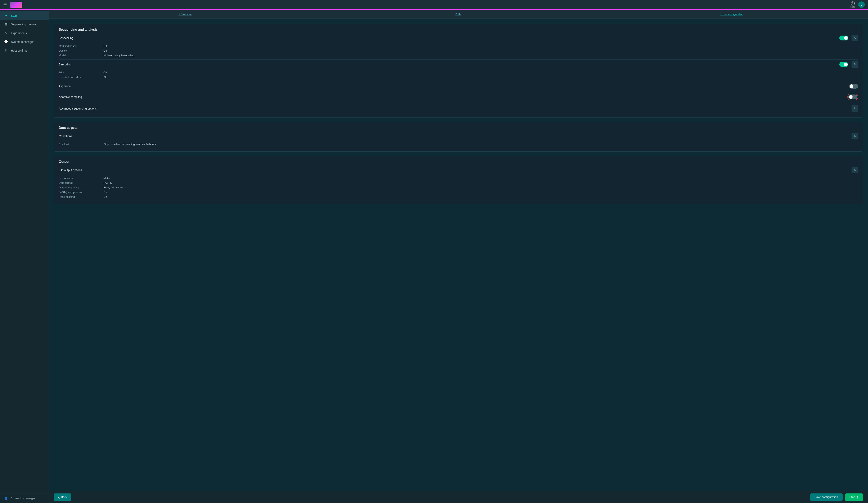  I want to click on file-output-row: File output options ✎, so click(458, 170).